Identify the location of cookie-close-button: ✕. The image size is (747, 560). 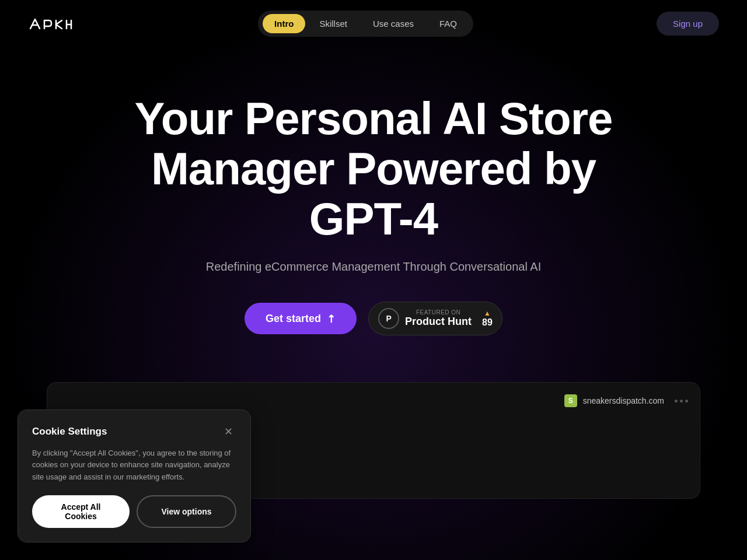
(229, 432).